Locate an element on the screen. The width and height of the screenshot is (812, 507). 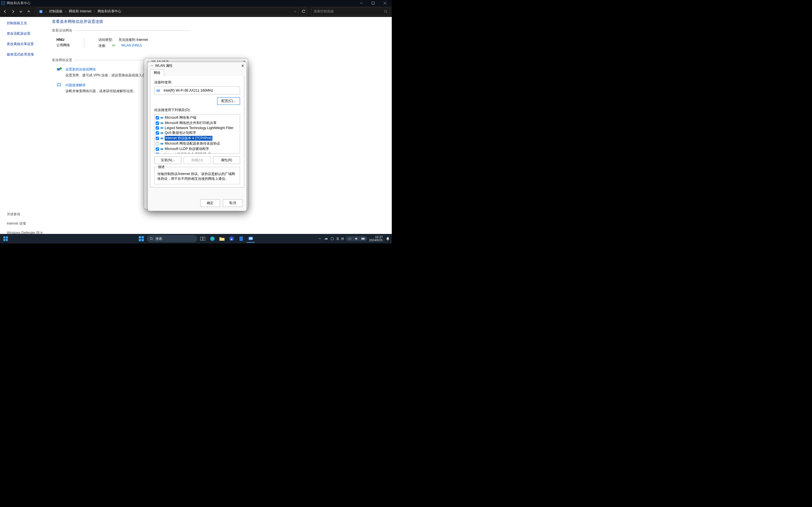
network-item-label: Leigod Network Technology LightWeight Fi… is located at coordinates (199, 128).